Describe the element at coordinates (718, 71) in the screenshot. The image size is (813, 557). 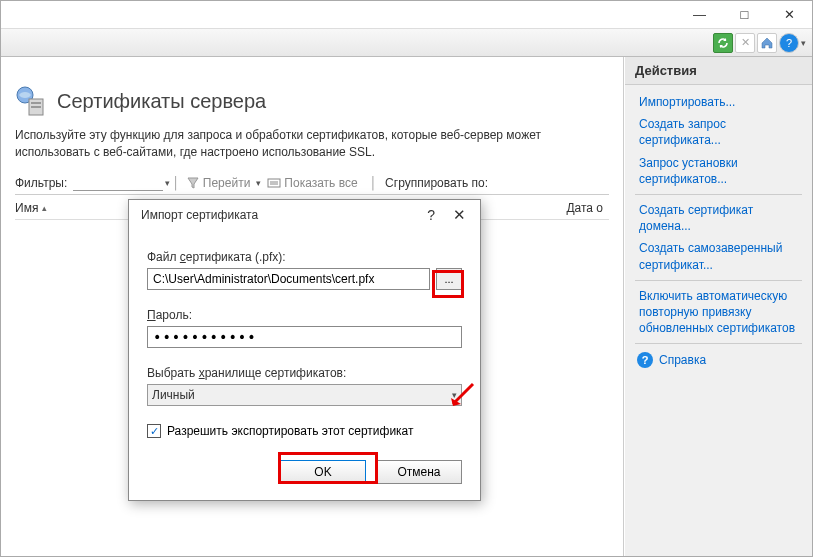
I see `actions-header: Действия` at that location.